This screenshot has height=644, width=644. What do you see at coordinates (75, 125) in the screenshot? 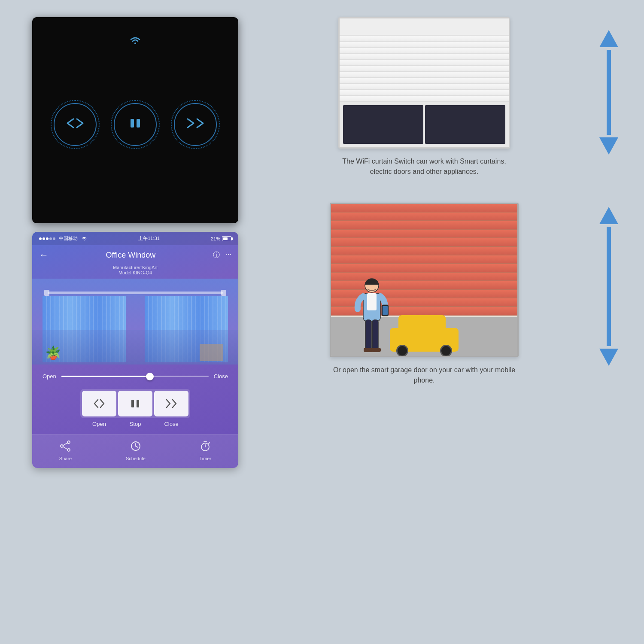
I see `panel-open-button` at bounding box center [75, 125].